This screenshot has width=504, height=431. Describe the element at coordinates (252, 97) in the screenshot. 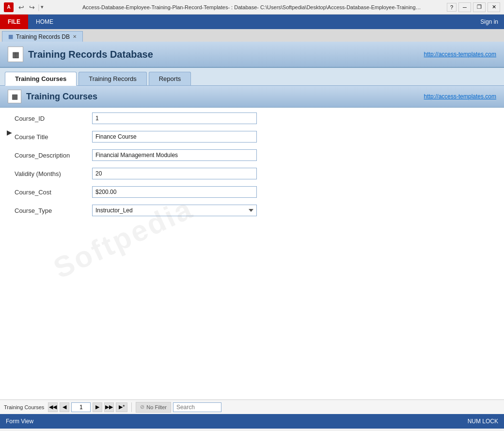

I see `form-subheader: ▦ Training Courses http://access-templat…` at that location.